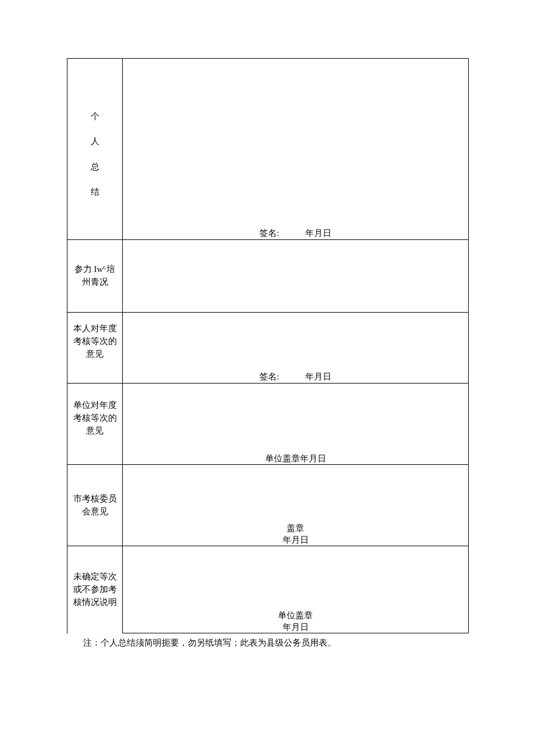  What do you see at coordinates (295, 616) in the screenshot?
I see `stamp-line: 单位盖章` at bounding box center [295, 616].